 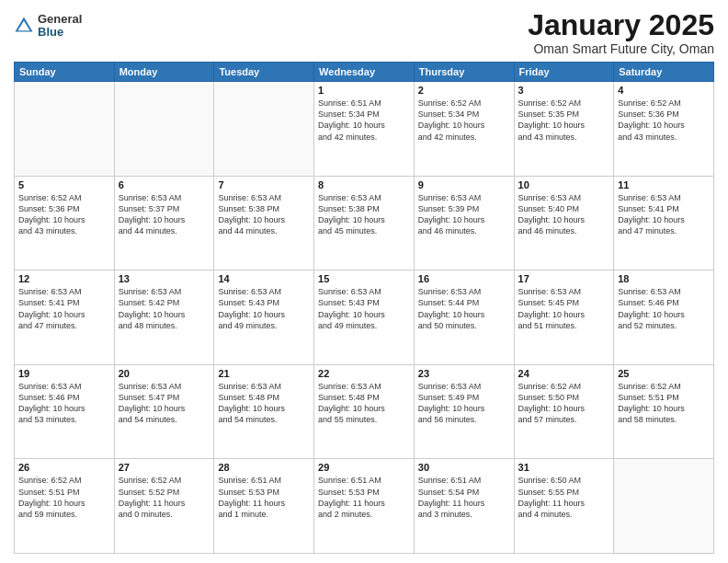 What do you see at coordinates (621, 33) in the screenshot?
I see `title-block: January 2025 Oman Smart Future City, Oma…` at bounding box center [621, 33].